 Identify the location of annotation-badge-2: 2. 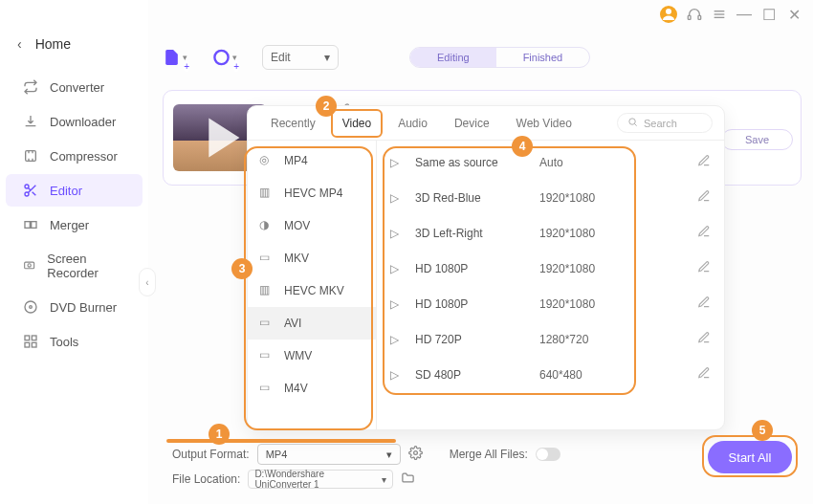
(326, 106).